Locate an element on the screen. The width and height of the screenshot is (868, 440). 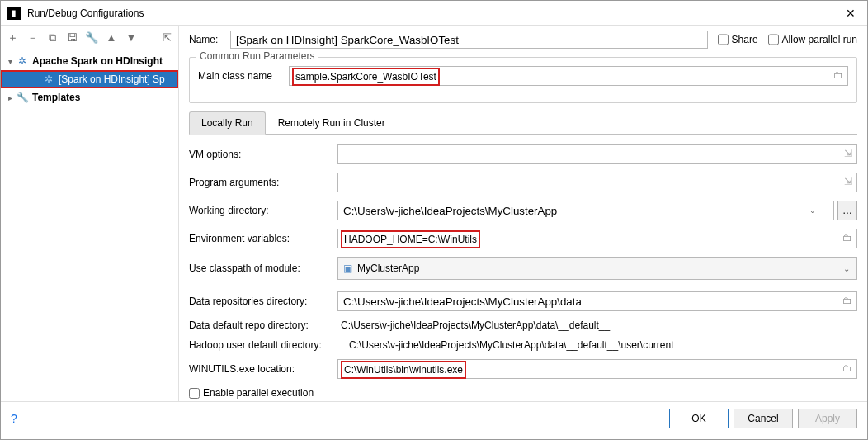
dialog-buttons: ? OK Cancel Apply is located at coordinates (434, 418).